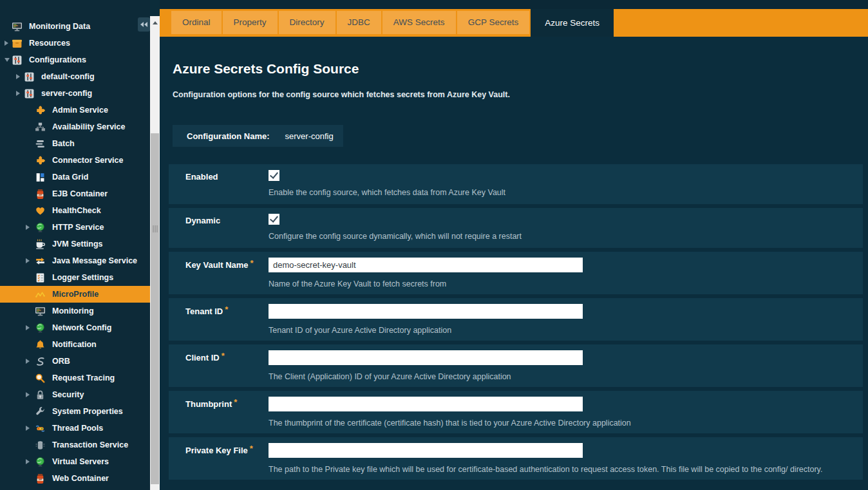 The image size is (868, 490). Describe the element at coordinates (30, 94) in the screenshot. I see `sliders-icon` at that location.